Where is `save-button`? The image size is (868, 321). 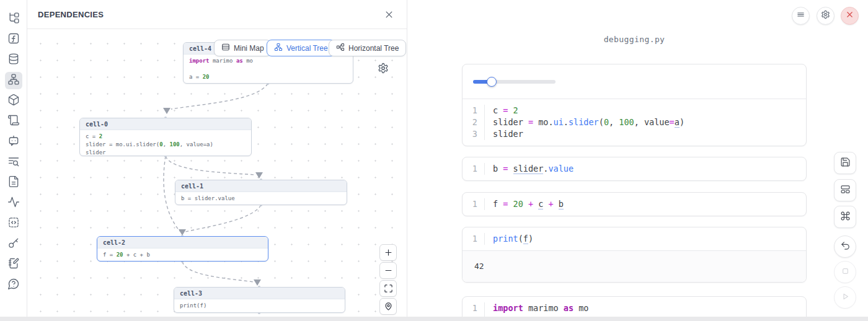 save-button is located at coordinates (845, 163).